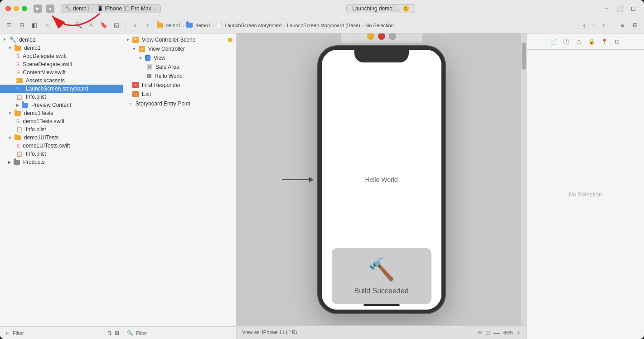  I want to click on sidebar-label-demo1: demo1, so click(33, 48).